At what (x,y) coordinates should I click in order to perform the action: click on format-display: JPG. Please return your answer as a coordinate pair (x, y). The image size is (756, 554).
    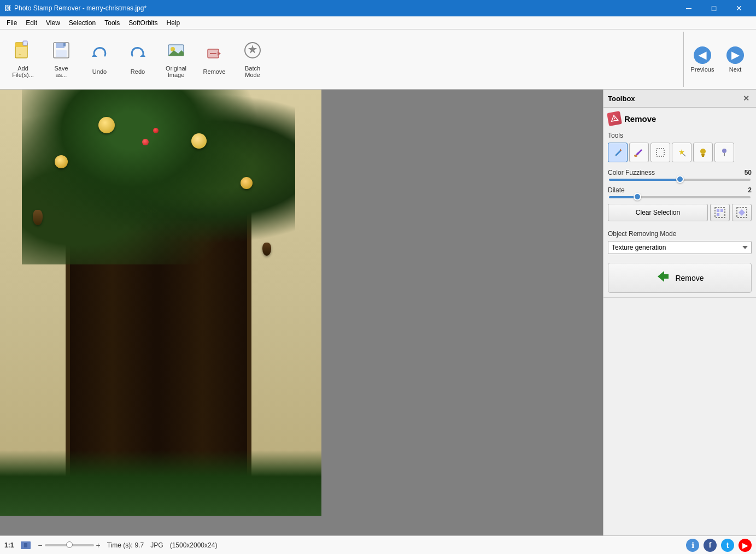
    Looking at the image, I should click on (156, 545).